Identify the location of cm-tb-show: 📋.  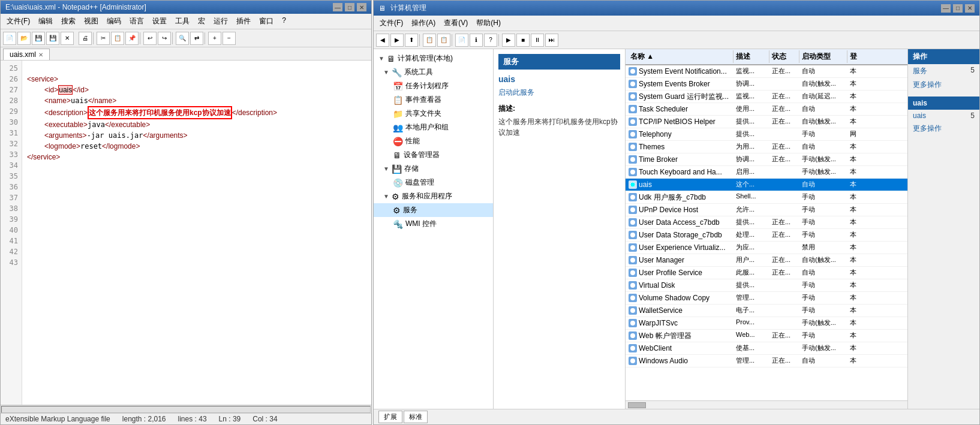
(429, 40).